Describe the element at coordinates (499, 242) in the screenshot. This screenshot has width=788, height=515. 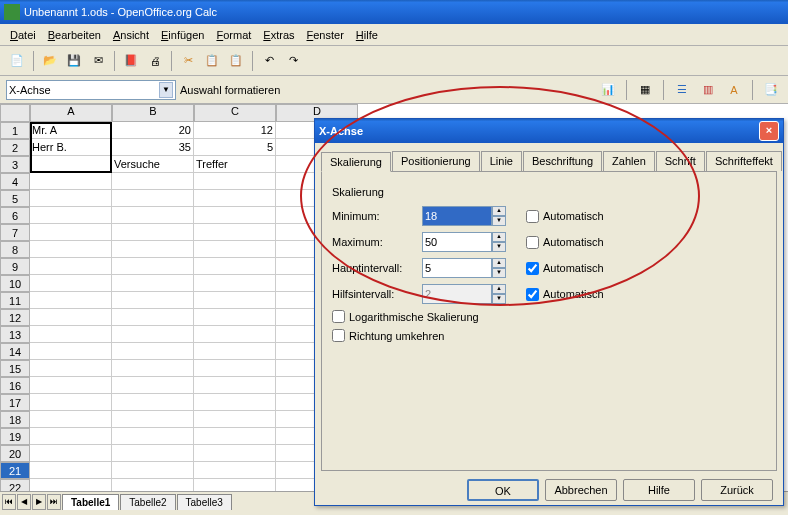
I see `spinner-maximum: ▲▼` at that location.